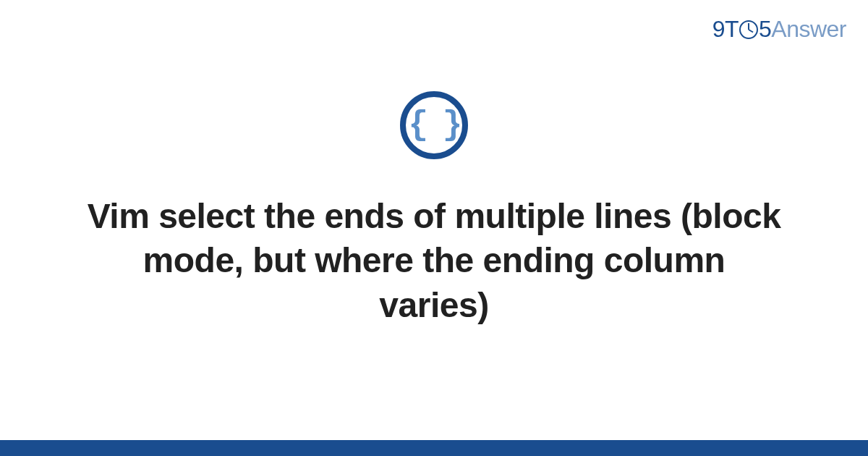 This screenshot has width=868, height=456. Describe the element at coordinates (719, 29) in the screenshot. I see `brand-nine: 9` at that location.